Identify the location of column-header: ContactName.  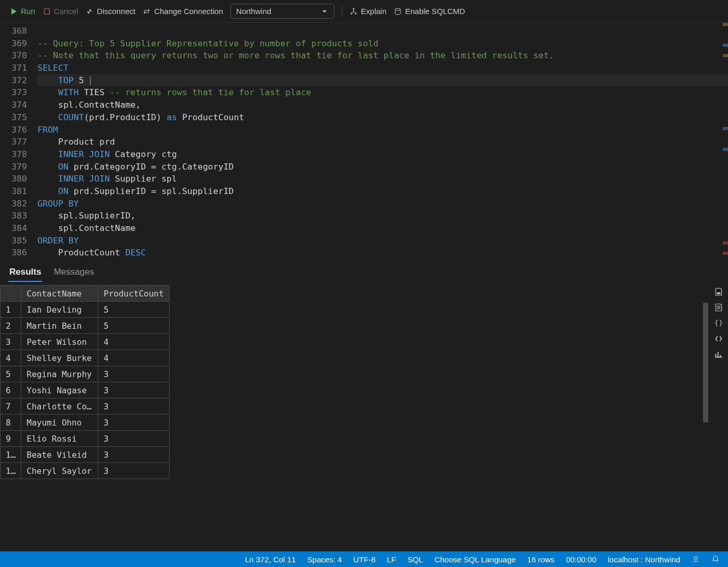
(60, 293).